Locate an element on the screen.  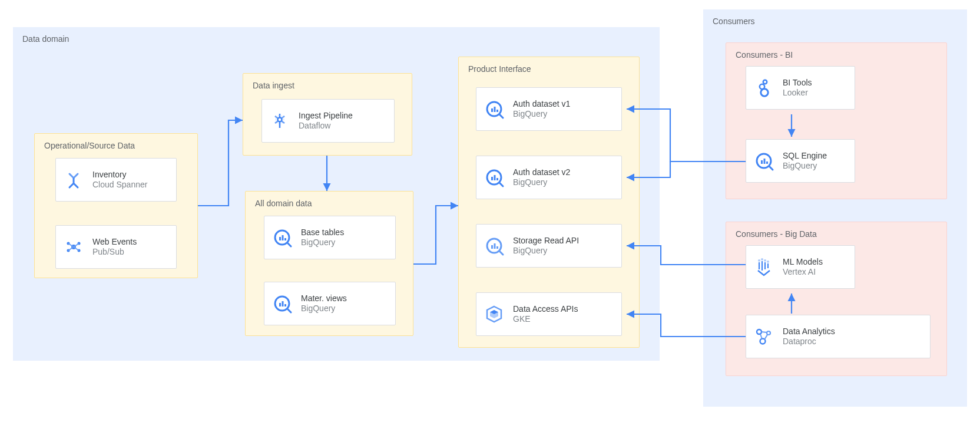
label-data-ingest: Data ingest is located at coordinates (273, 85).